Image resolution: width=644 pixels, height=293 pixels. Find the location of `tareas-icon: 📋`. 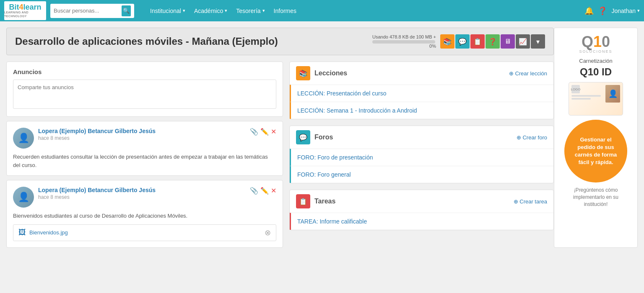

tareas-icon: 📋 is located at coordinates (303, 201).